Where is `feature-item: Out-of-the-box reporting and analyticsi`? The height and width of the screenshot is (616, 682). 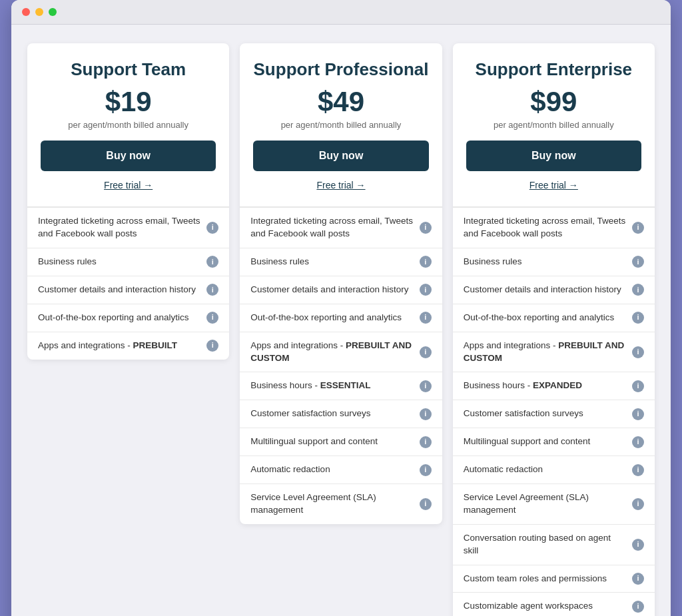 feature-item: Out-of-the-box reporting and analyticsi is located at coordinates (128, 318).